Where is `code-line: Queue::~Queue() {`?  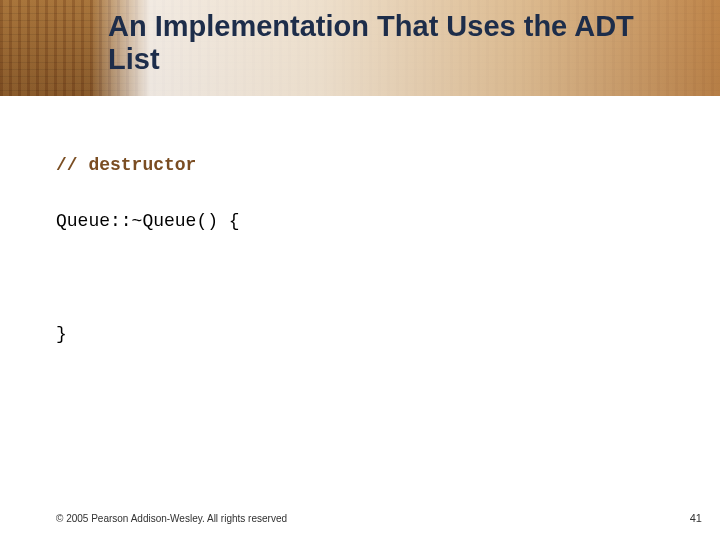
code-line: Queue::~Queue() { is located at coordinates (366, 222).